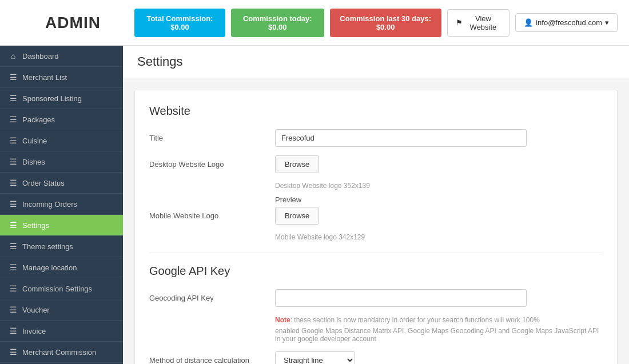  Describe the element at coordinates (49, 267) in the screenshot. I see `sidebar-item-label: Manage location` at that location.